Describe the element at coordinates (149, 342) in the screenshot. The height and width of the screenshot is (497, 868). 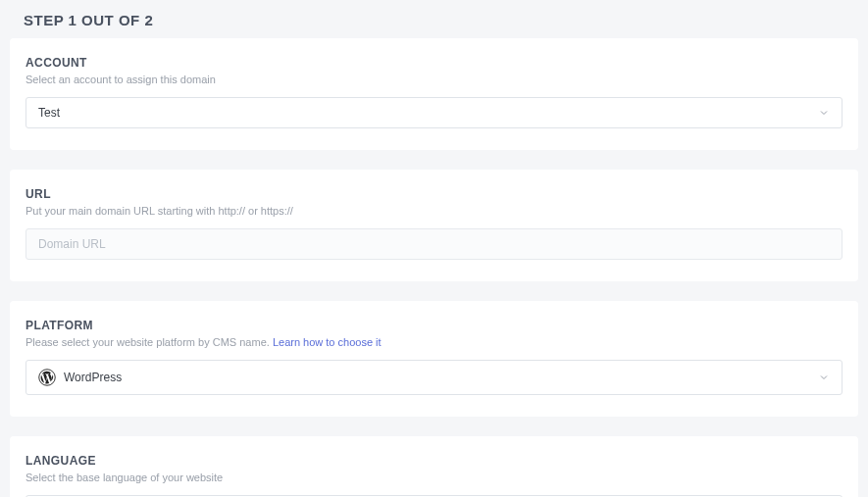
I see `platform-desc-text: Please select your website platform by C…` at that location.